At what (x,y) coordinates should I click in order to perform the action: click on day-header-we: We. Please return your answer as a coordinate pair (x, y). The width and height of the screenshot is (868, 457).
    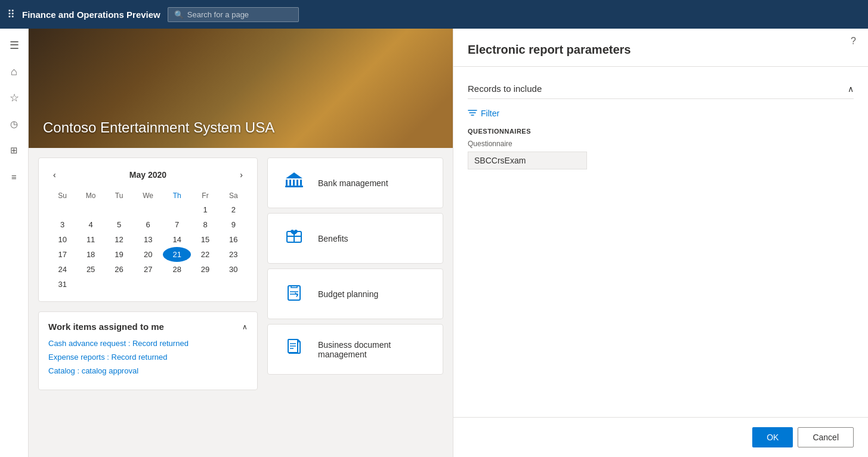
    Looking at the image, I should click on (148, 196).